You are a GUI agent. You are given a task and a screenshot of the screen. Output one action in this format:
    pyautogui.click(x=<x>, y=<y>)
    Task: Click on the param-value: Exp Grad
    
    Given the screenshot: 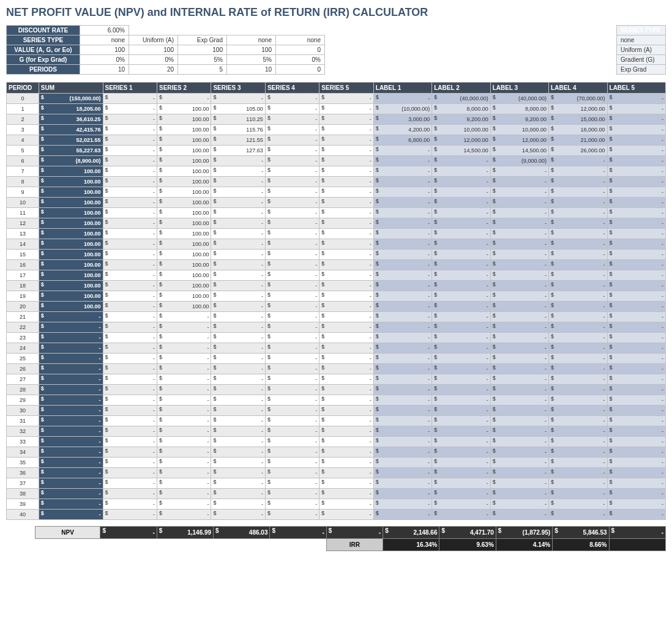 What is the action you would take?
    pyautogui.click(x=203, y=40)
    